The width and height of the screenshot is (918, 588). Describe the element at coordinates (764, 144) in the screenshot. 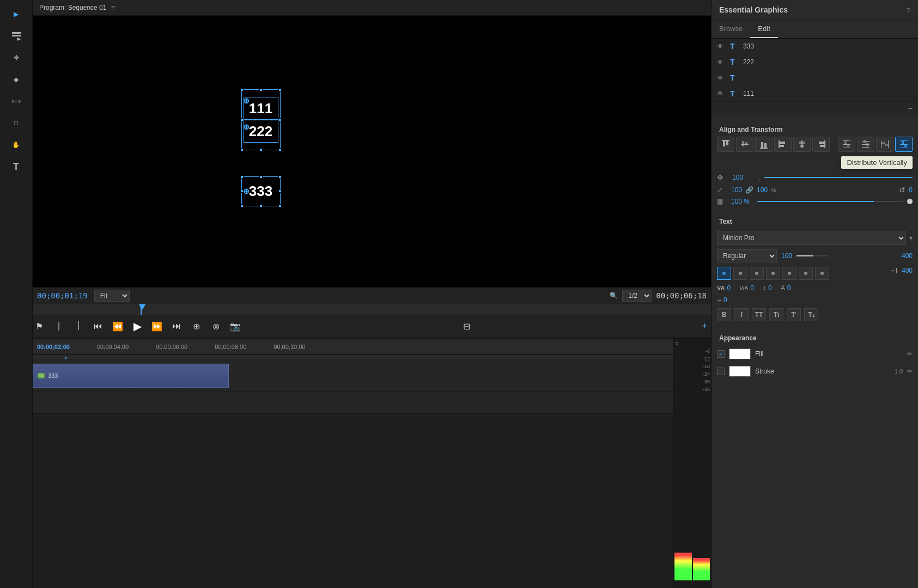

I see `align-bottom-btn` at that location.